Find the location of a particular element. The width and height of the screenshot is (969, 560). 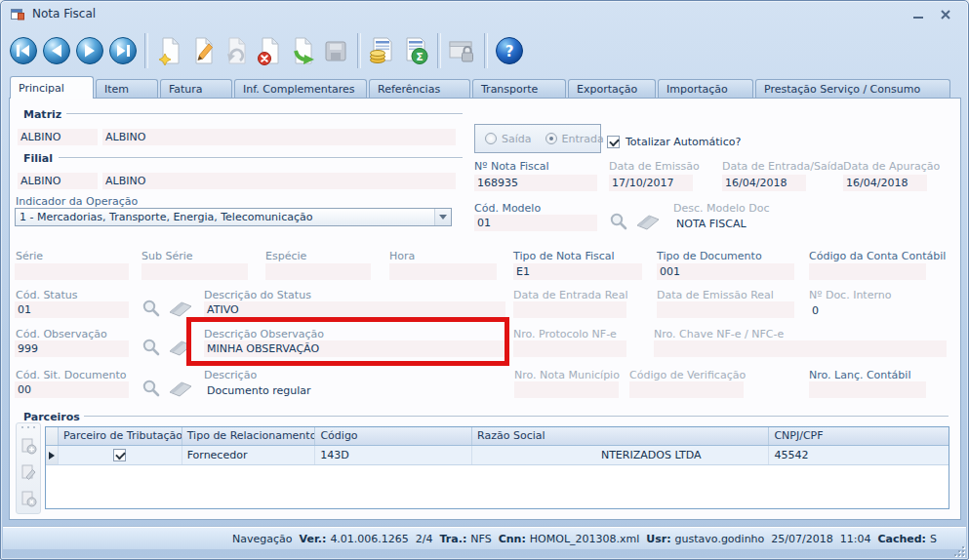

add-parceiro-button is located at coordinates (28, 446).